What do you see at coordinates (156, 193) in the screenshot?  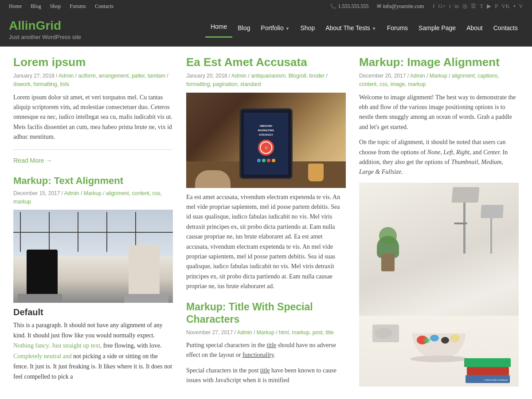 I see `tag-css: css` at bounding box center [156, 193].